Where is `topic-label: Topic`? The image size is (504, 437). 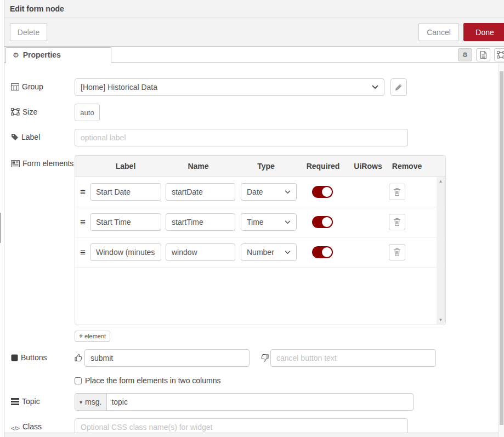 topic-label: Topic is located at coordinates (43, 400).